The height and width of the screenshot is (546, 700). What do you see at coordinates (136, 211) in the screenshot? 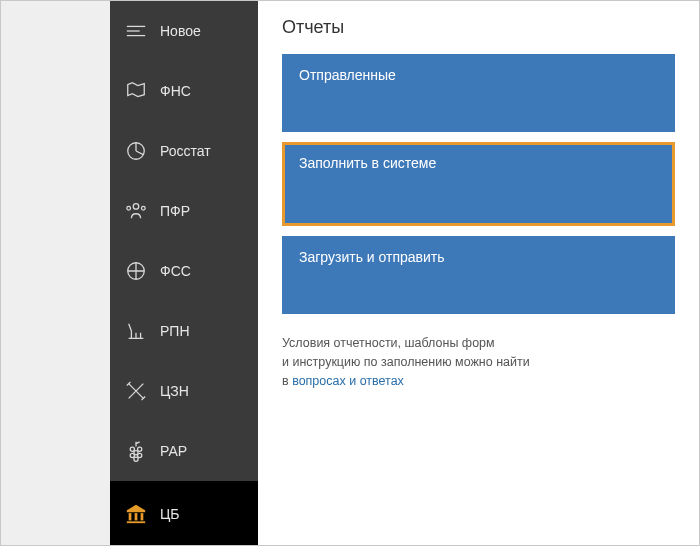
I see `people-icon` at bounding box center [136, 211].